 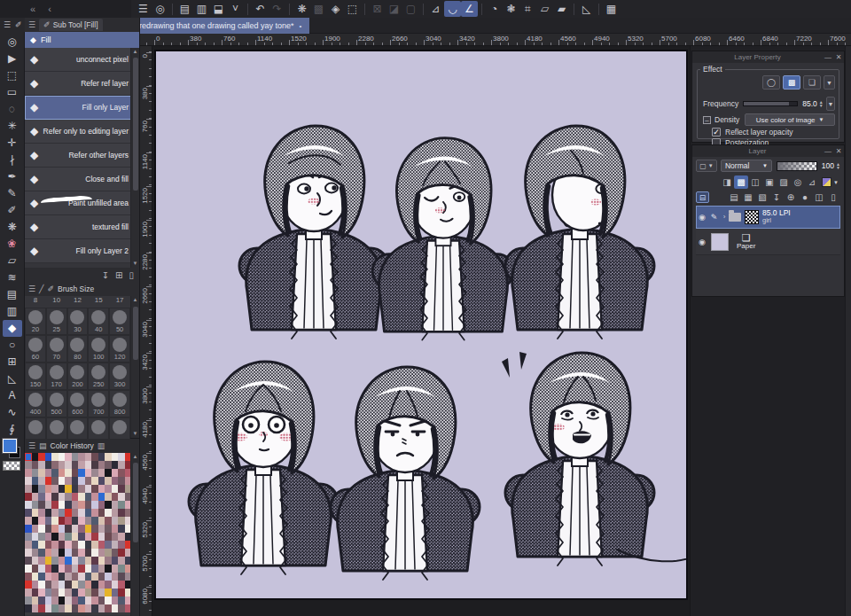 What do you see at coordinates (82, 252) in the screenshot?
I see `subtool-item-8: ◆Fill only Layer 2` at bounding box center [82, 252].